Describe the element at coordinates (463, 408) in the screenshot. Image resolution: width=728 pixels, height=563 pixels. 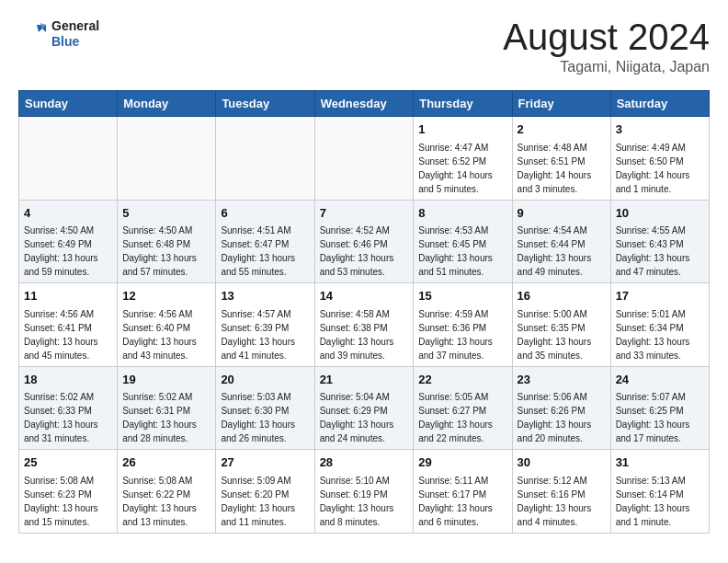
I see `calendar-day-22: 22Sunrise: 5:05 AM Sunset: 6:27 PM Dayli…` at that location.